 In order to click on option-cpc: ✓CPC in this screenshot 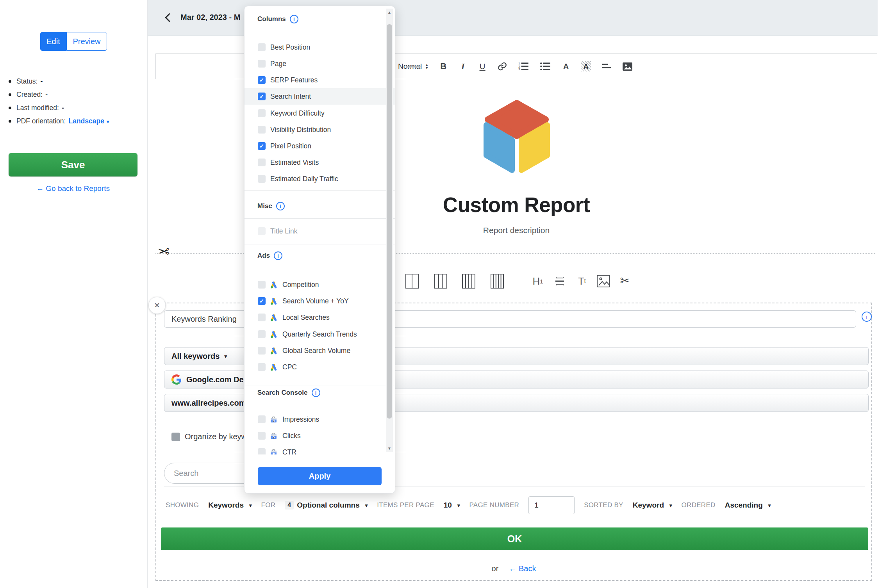, I will do `click(315, 367)`.